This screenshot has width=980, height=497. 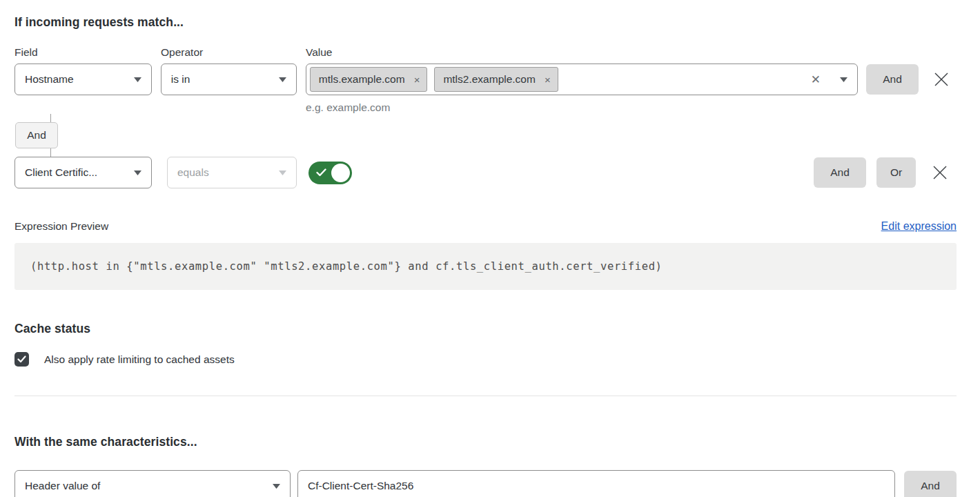 I want to click on expression-preview-label: Expression Preview, so click(x=61, y=226).